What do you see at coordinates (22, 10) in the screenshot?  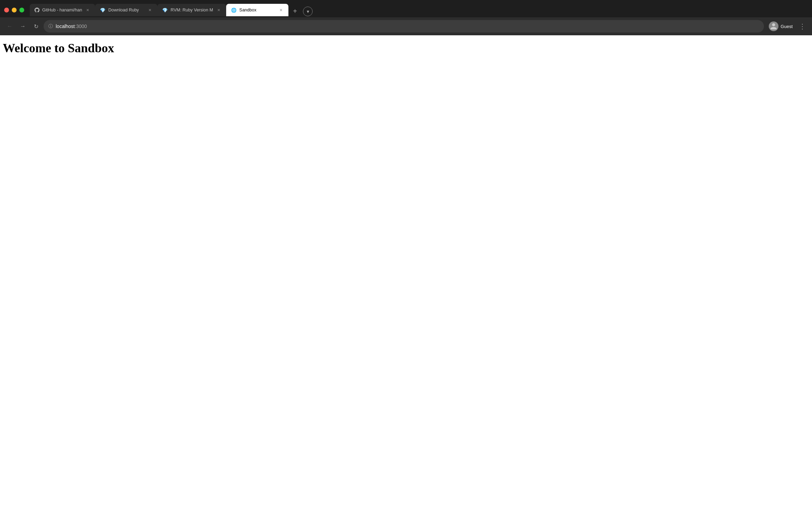 I see `maximize-button` at bounding box center [22, 10].